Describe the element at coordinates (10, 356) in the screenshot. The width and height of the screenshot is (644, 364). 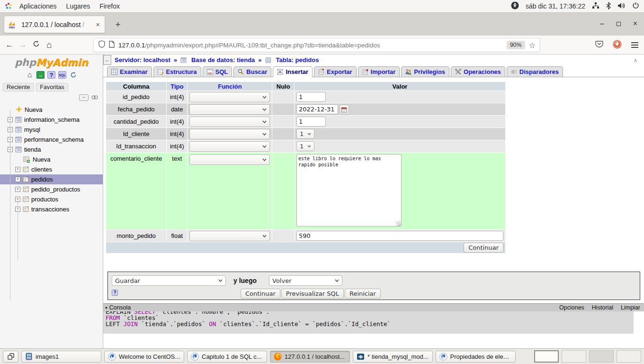
I see `show-desktop-button` at that location.